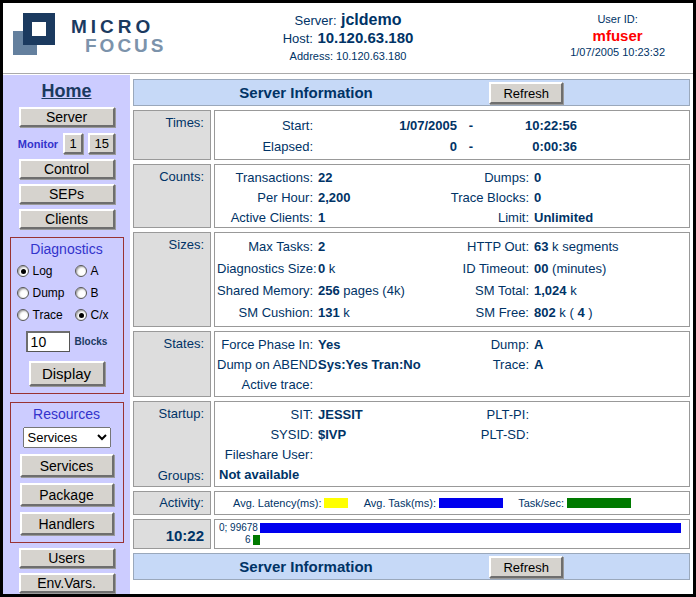 This screenshot has width=696, height=597. What do you see at coordinates (90, 36) in the screenshot?
I see `micro-focus-logo: MICRO FOCUS` at bounding box center [90, 36].